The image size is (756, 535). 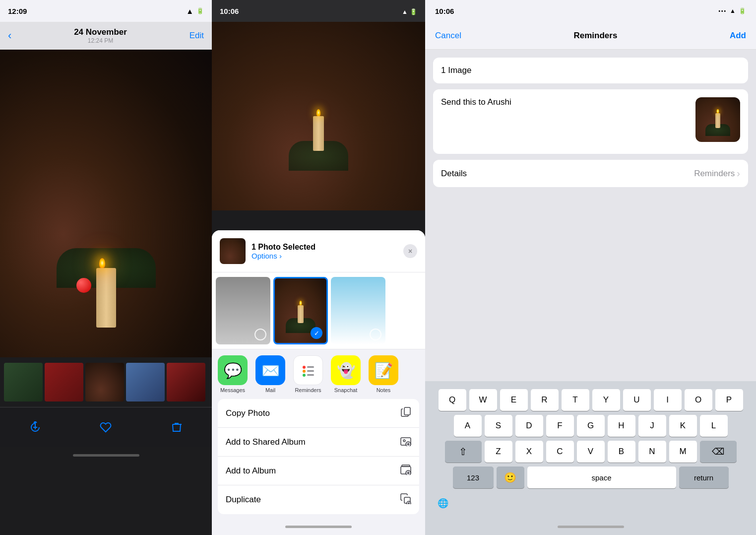 What do you see at coordinates (590, 527) in the screenshot?
I see `home-indicator-reminders` at bounding box center [590, 527].